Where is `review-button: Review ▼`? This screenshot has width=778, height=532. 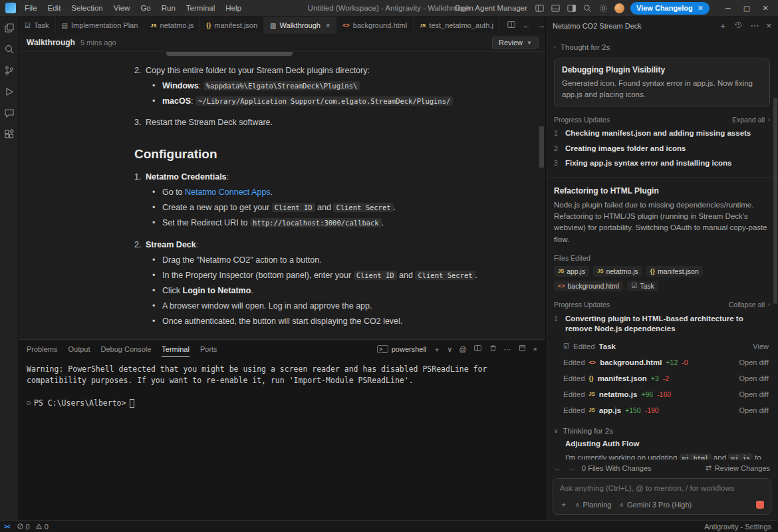 review-button: Review ▼ is located at coordinates (515, 43).